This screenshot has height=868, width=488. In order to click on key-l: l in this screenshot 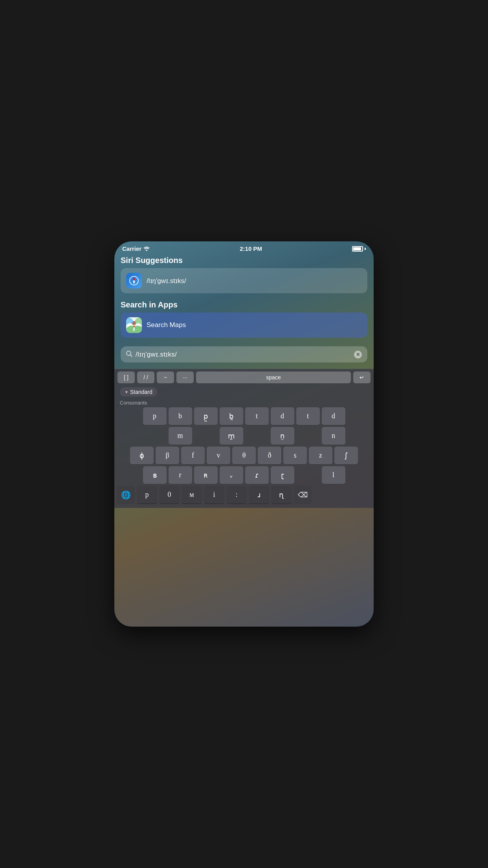, I will do `click(334, 475)`.